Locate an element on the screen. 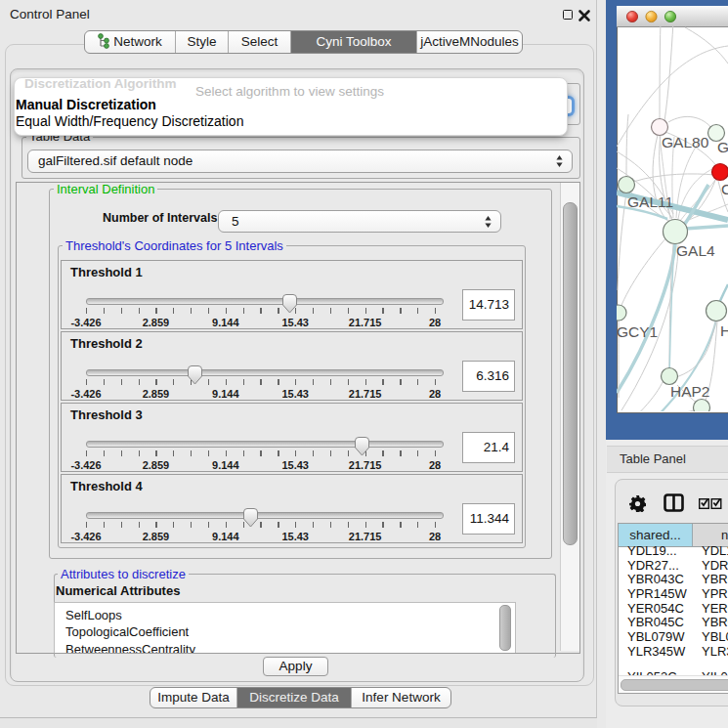 This screenshot has height=728, width=728. svg-text: C is located at coordinates (725, 190).